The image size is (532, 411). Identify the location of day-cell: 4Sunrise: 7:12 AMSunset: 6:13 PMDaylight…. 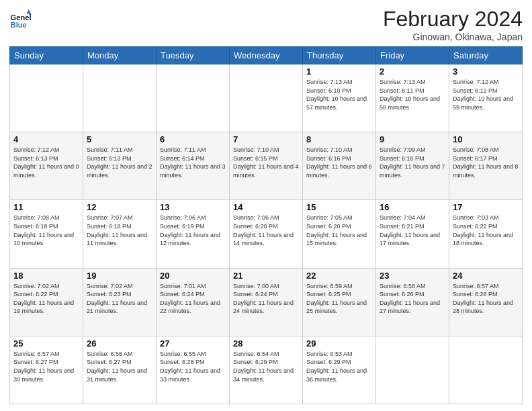
(47, 167).